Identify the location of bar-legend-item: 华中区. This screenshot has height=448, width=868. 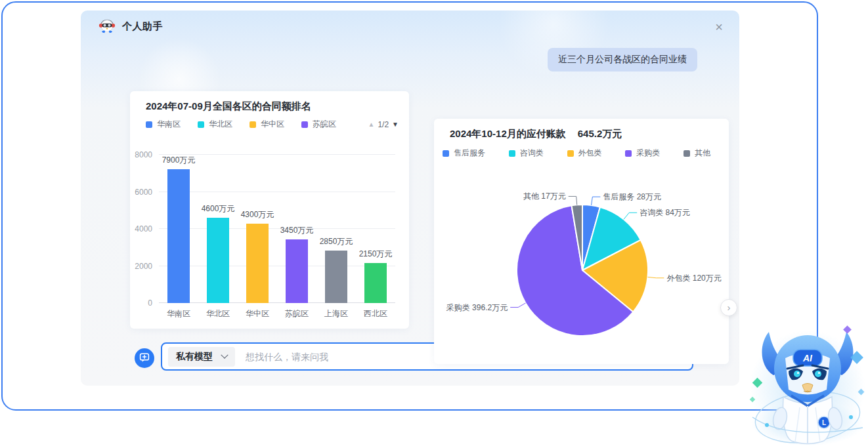
(267, 125).